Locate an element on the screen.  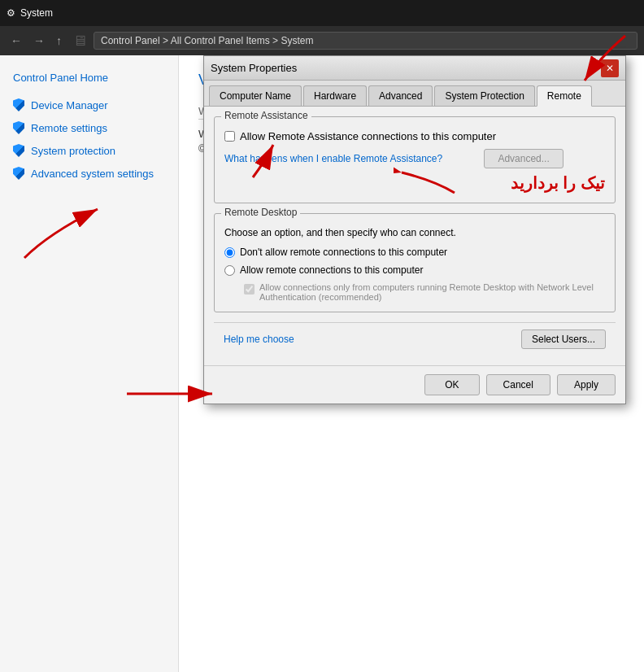
remote-assistance-title: Remote Assistance is located at coordinates (267, 116).